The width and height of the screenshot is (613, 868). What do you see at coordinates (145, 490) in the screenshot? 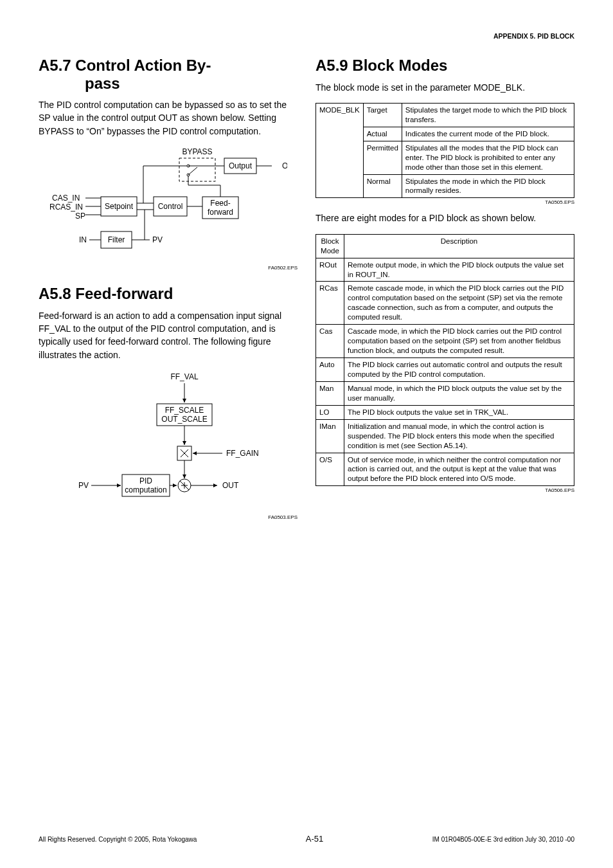
I see `label-pid2: computation` at bounding box center [145, 490].